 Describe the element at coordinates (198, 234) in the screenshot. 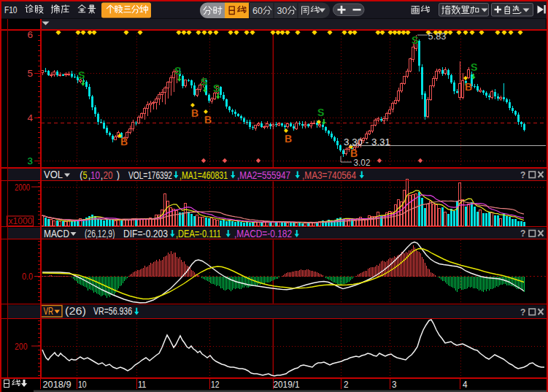

I see `svg-text: ,DEA=-0.111` at that location.